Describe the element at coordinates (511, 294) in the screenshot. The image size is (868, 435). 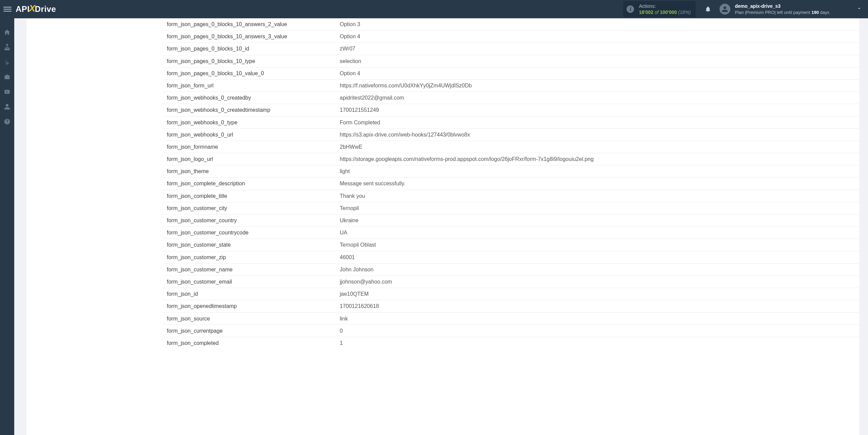
I see `table-row: form_json_idjae10QTEM` at that location.